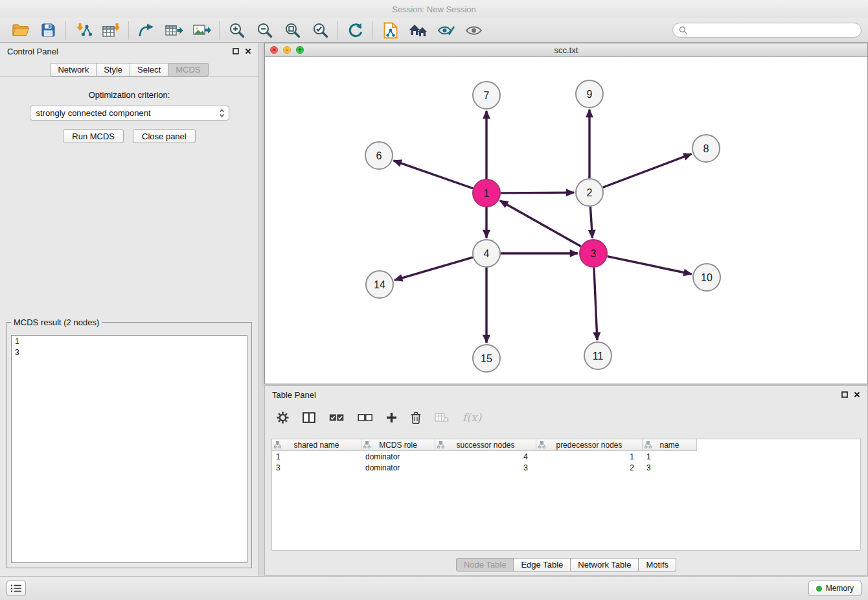 Image resolution: width=868 pixels, height=600 pixels. I want to click on table-panel-header: Table Panel, so click(566, 395).